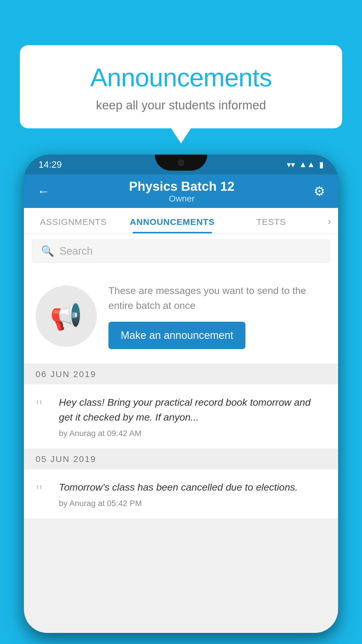  What do you see at coordinates (181, 87) in the screenshot?
I see `speech-bubble-section: Announcements keep all your students inf…` at bounding box center [181, 87].